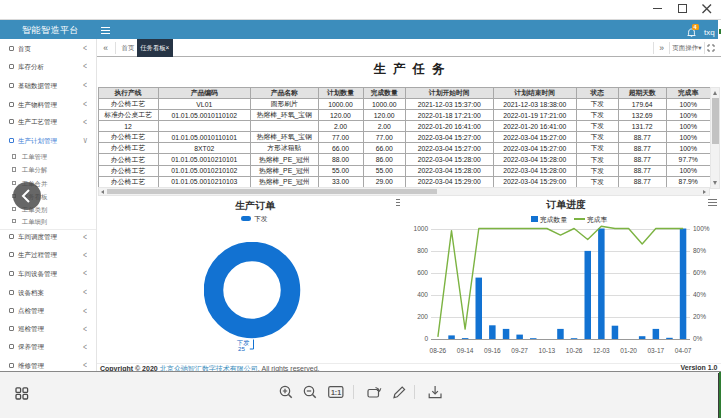 The height and width of the screenshot is (418, 721). Describe the element at coordinates (656, 350) in the screenshot. I see `svg-text: 03-17` at that location.